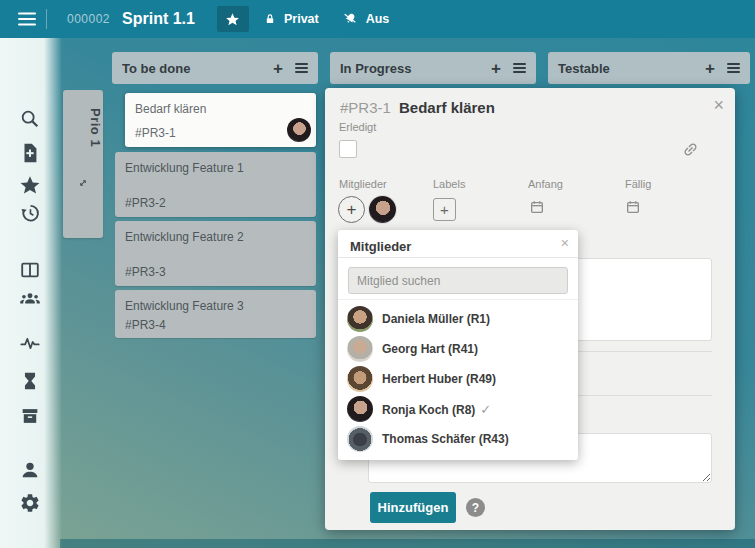 The width and height of the screenshot is (755, 548). Describe the element at coordinates (446, 439) in the screenshot. I see `member-name: Thomas Schäfer (R43)` at that location.